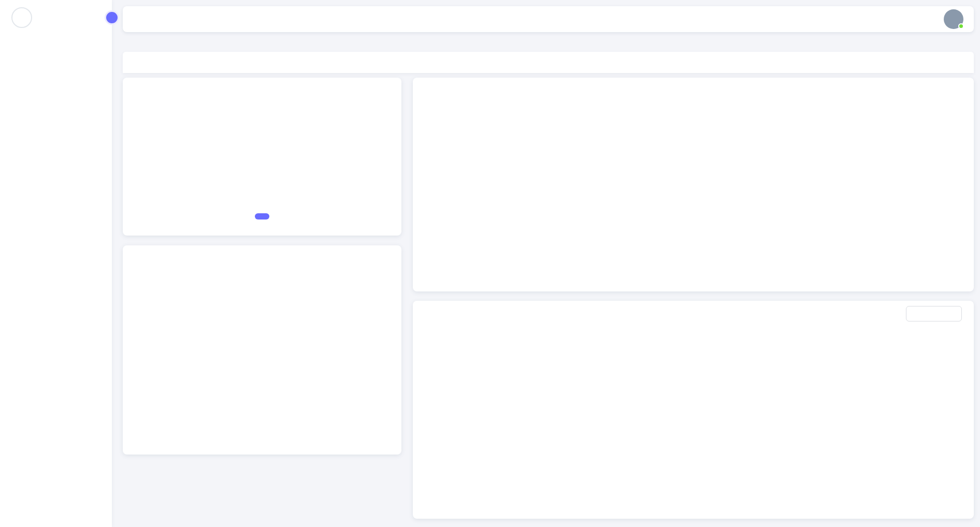  What do you see at coordinates (56, 264) in the screenshot?
I see `sidebar` at bounding box center [56, 264].